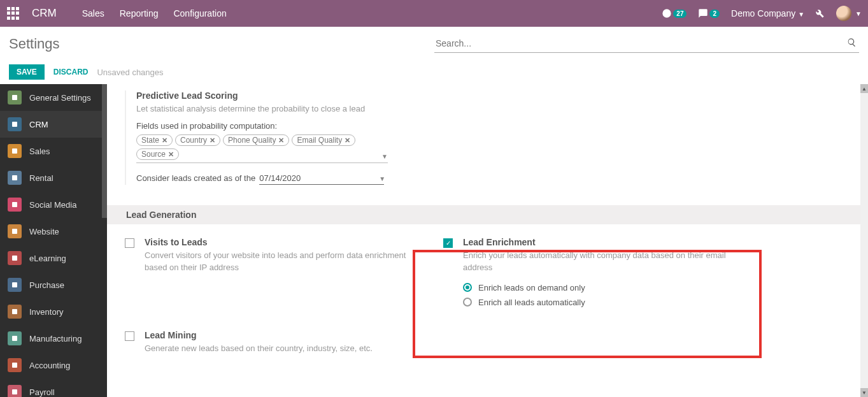 This screenshot has height=397, width=868. Describe the element at coordinates (197, 140) in the screenshot. I see `pls-tag: Country ✕` at that location.